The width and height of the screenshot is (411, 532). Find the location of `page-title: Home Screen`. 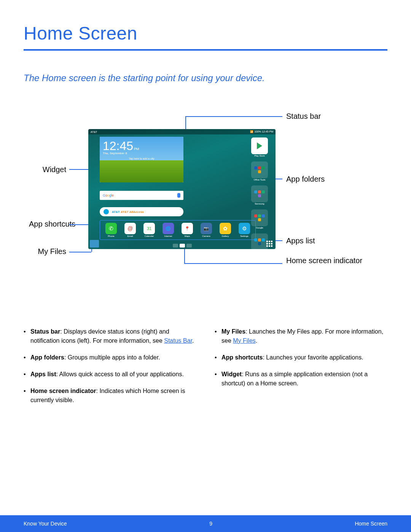

page-title: Home Screen is located at coordinates (206, 37).